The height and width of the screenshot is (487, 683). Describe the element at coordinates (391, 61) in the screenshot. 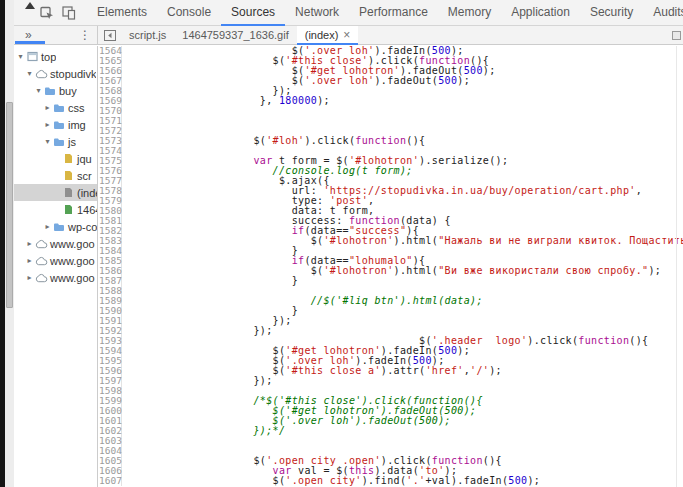

I see `code-line: 1565 $('#this_close').click(function(){` at that location.